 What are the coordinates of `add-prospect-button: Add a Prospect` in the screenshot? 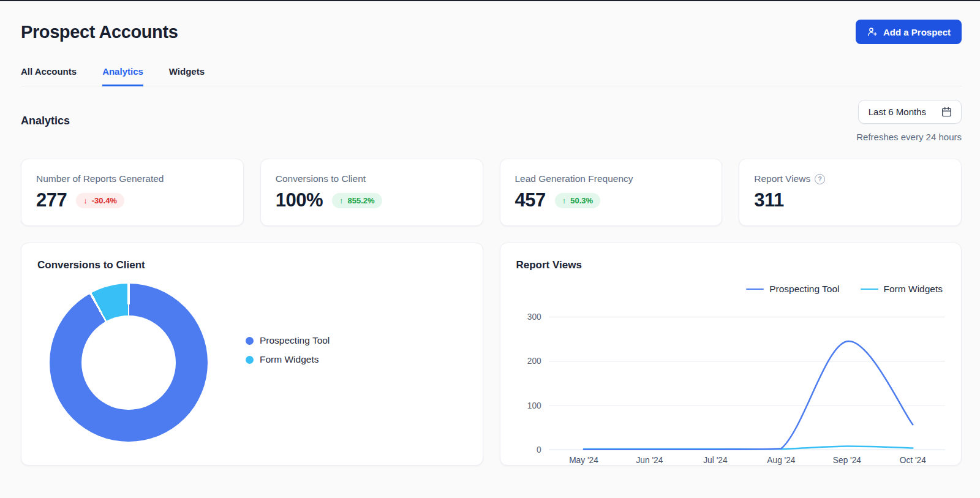 It's located at (909, 32).